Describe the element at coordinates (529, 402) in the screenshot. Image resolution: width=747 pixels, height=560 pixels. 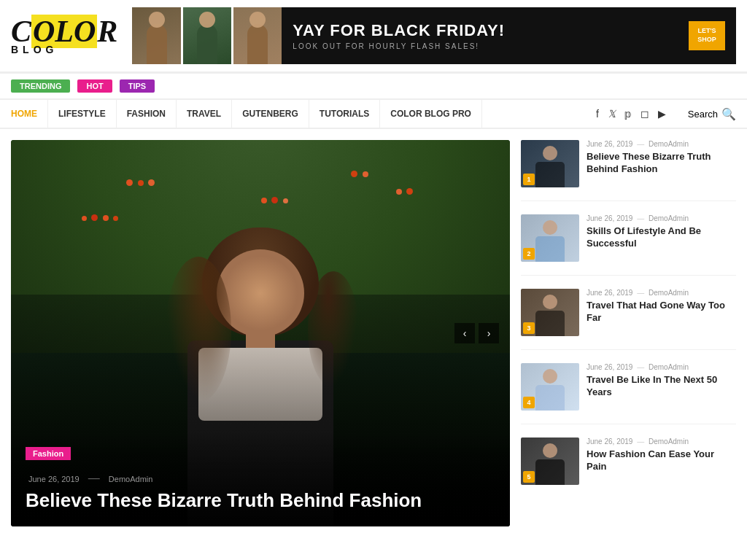
I see `thumb-num-4: 4` at that location.